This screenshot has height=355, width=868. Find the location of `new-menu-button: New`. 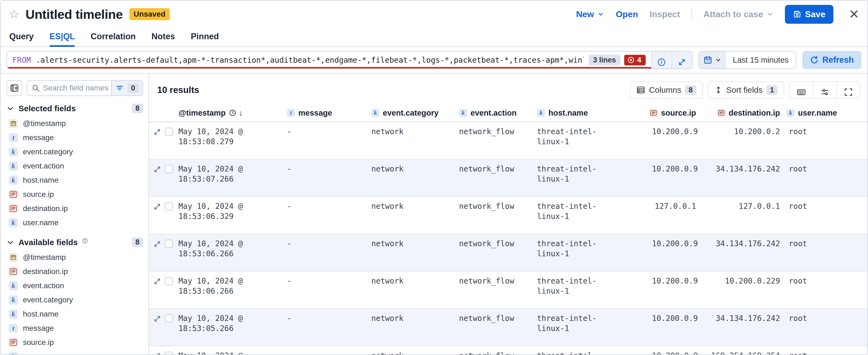

new-menu-button: New is located at coordinates (590, 14).